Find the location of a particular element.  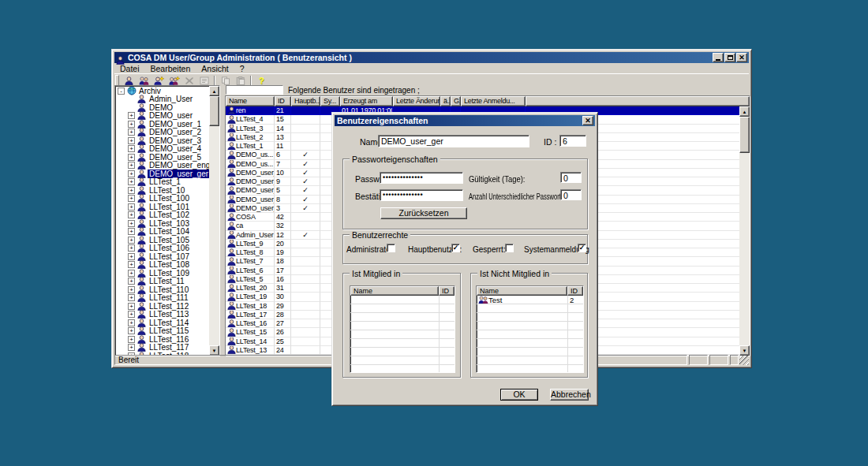

maximize-button is located at coordinates (730, 58).